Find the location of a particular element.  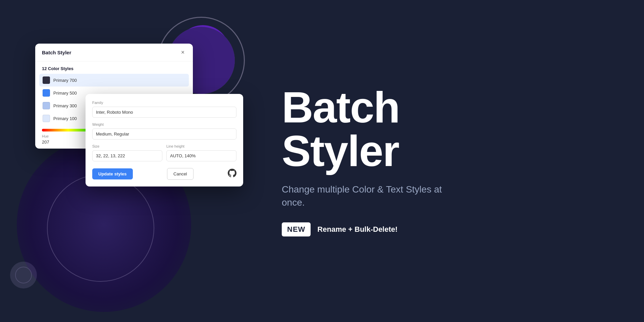

color-name-primary300: Primary 300 is located at coordinates (65, 106).